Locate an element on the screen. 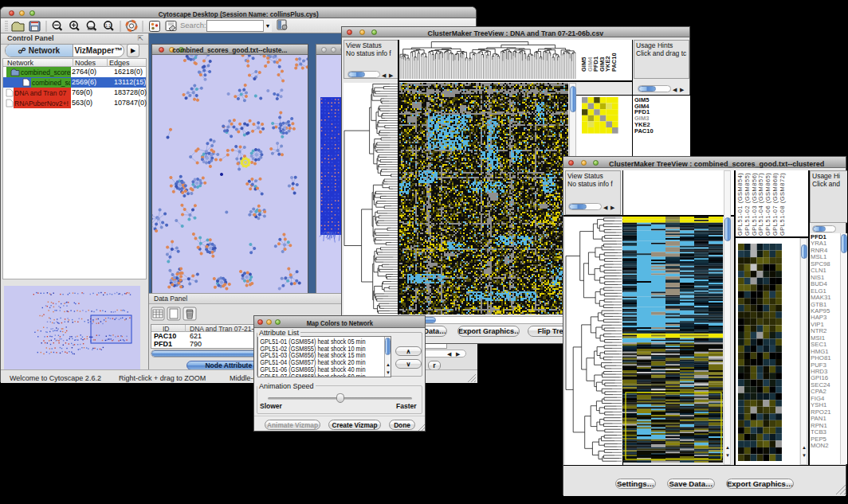 The height and width of the screenshot is (504, 848). svg-text: GPL51-06 (GSM865) is located at coordinates (768, 204).